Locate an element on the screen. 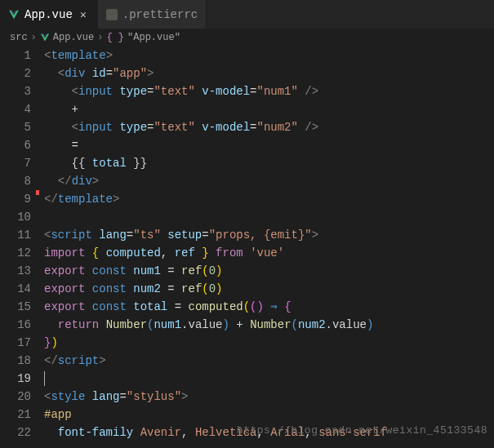  tab-prettierrc: .prettierrc is located at coordinates (152, 15).